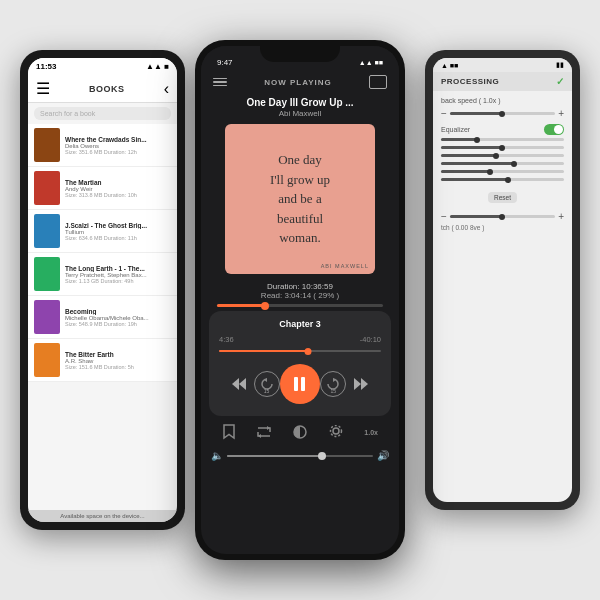  I want to click on library-icon, so click(378, 82).